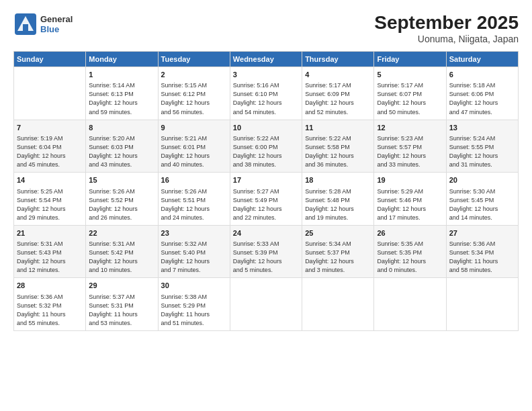 The width and height of the screenshot is (532, 411). I want to click on calendar-cell: 9Sunrise: 5:21 AM Sunset: 6:01 PM Daylig…, so click(193, 146).